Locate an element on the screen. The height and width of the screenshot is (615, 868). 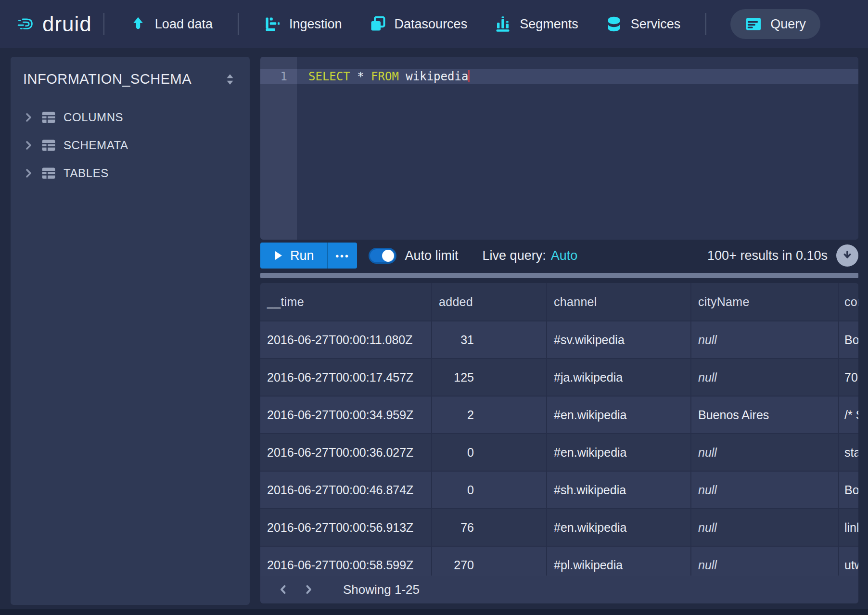
sql-table-name: wikipedia is located at coordinates (434, 77).